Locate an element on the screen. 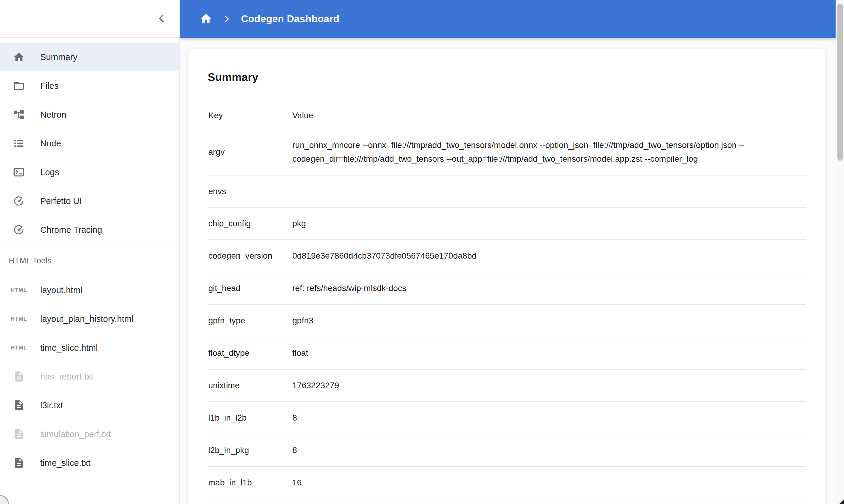 Image resolution: width=844 pixels, height=504 pixels. column-header-key: Key is located at coordinates (250, 115).